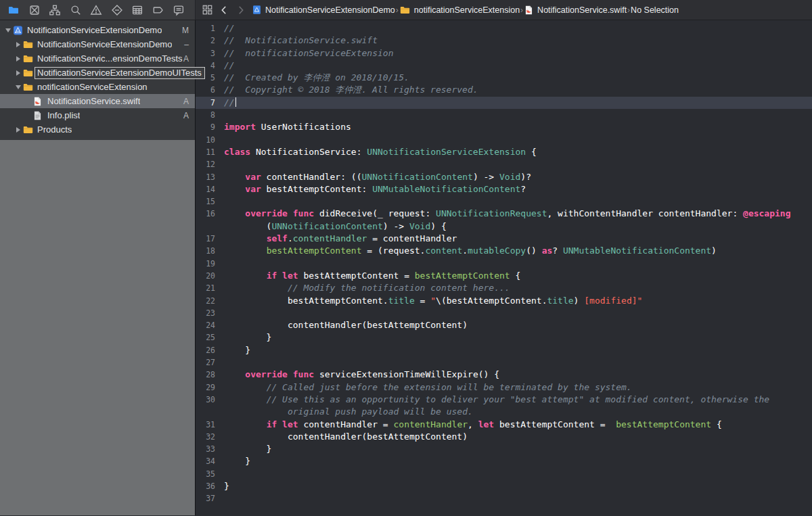  Describe the element at coordinates (35, 10) in the screenshot. I see `navigator-tab-source-control-navigator` at that location.